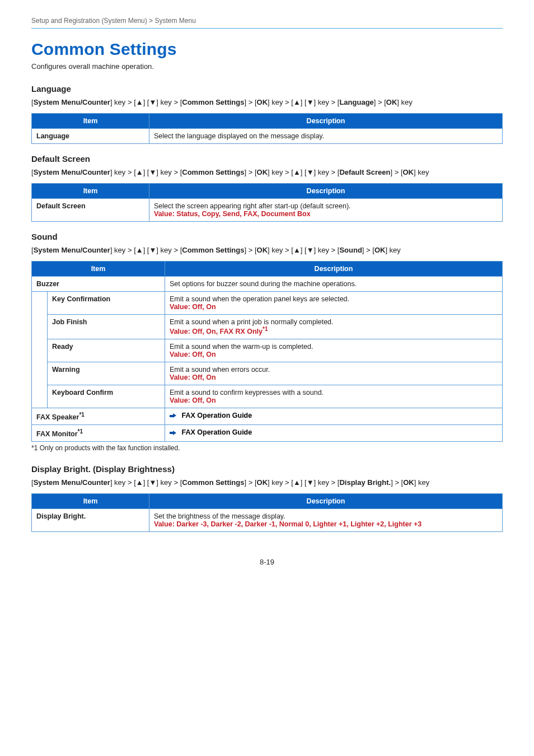 This screenshot has width=534, height=756. Describe the element at coordinates (99, 284) in the screenshot. I see `cell-item: Buzzer` at that location.